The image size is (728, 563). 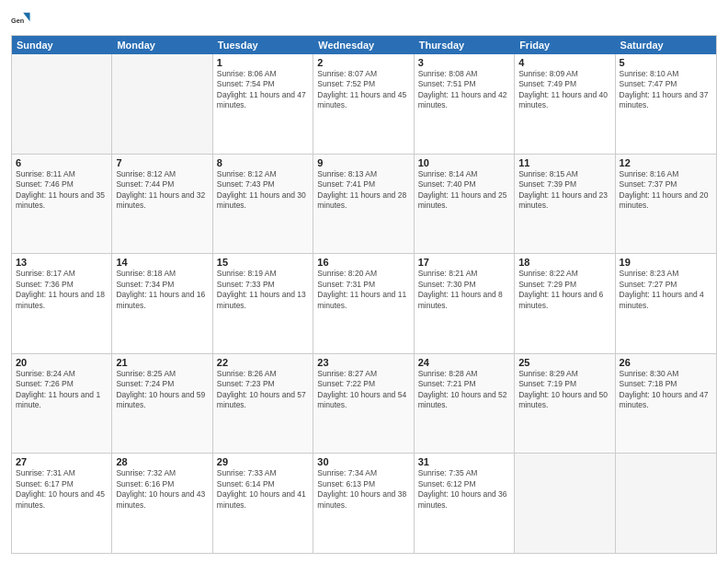 What do you see at coordinates (564, 190) in the screenshot?
I see `cell-detail: Sunrise: 8:15 AM Sunset: 7:39 PM Dayligh…` at bounding box center [564, 190].